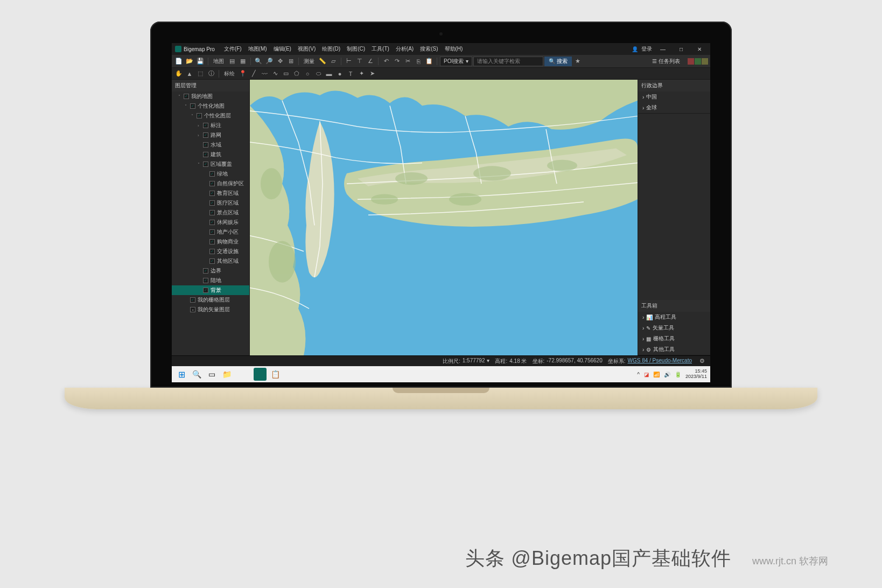 The image size is (882, 588). I want to click on search-button: 🔍 搜索, so click(558, 61).